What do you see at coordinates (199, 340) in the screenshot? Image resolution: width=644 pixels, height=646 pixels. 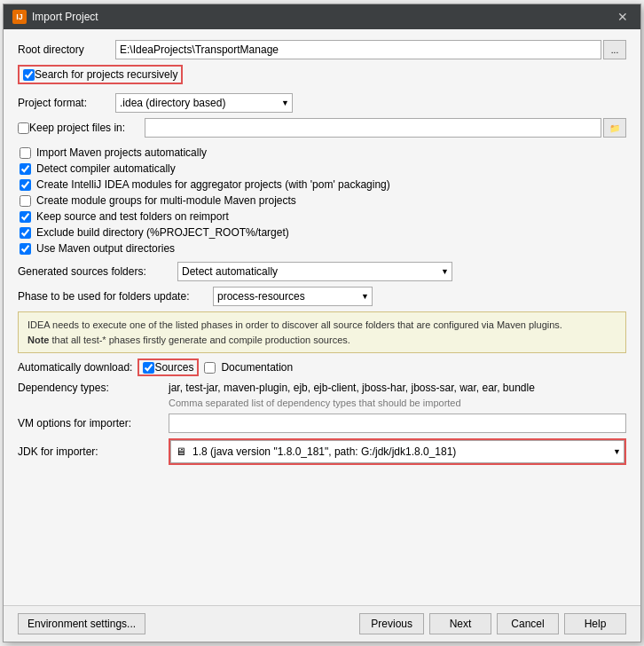 I see `info-note-text: that all test-* phases firstly generate …` at bounding box center [199, 340].